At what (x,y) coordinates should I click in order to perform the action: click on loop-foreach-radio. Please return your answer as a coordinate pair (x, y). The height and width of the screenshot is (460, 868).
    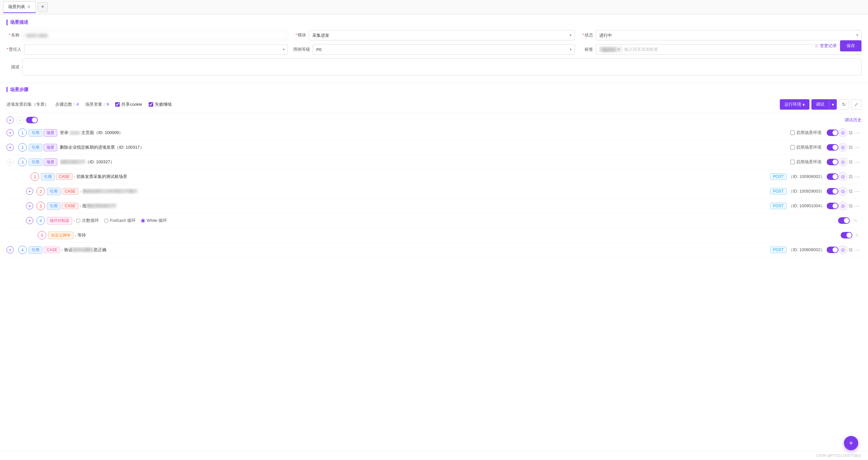
    Looking at the image, I should click on (106, 221).